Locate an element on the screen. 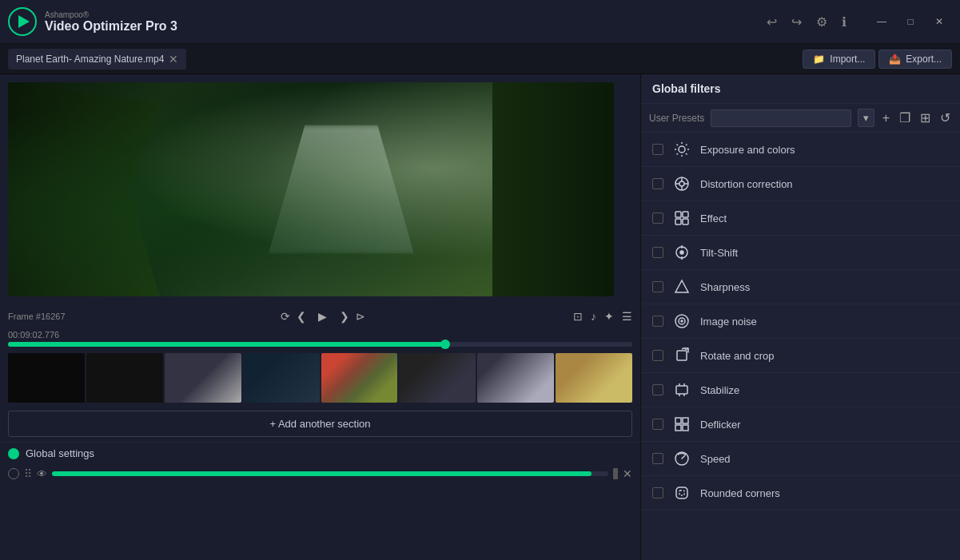 This screenshot has width=960, height=560. track-handle-icon: ⠿ is located at coordinates (28, 474).